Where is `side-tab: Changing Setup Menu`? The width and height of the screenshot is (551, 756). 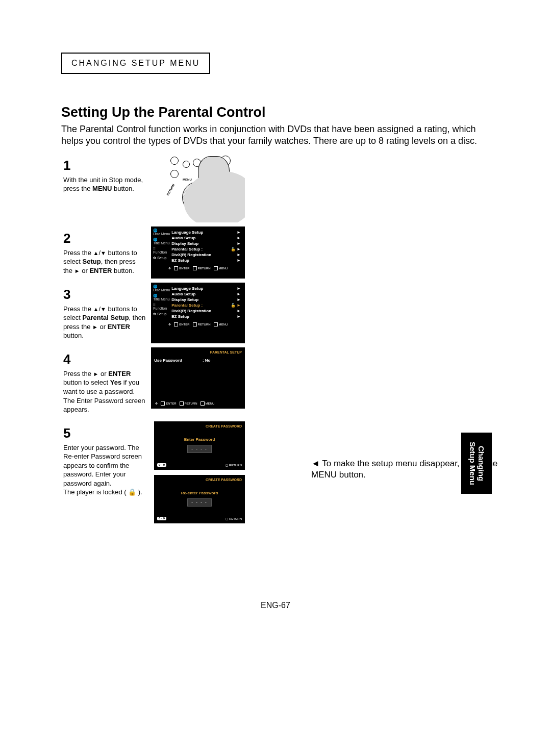 side-tab: Changing Setup Menu is located at coordinates (477, 463).